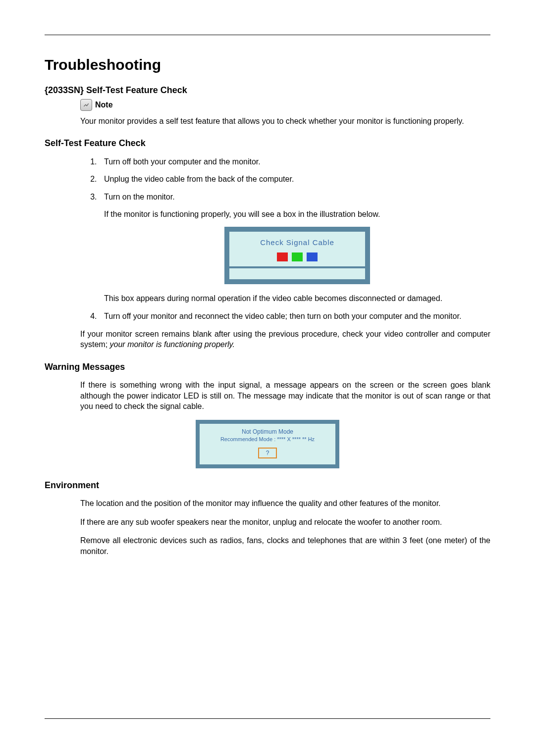 The image size is (535, 756). What do you see at coordinates (285, 546) in the screenshot?
I see `environment-text: Remove all electronic devices such as ra…` at bounding box center [285, 546].